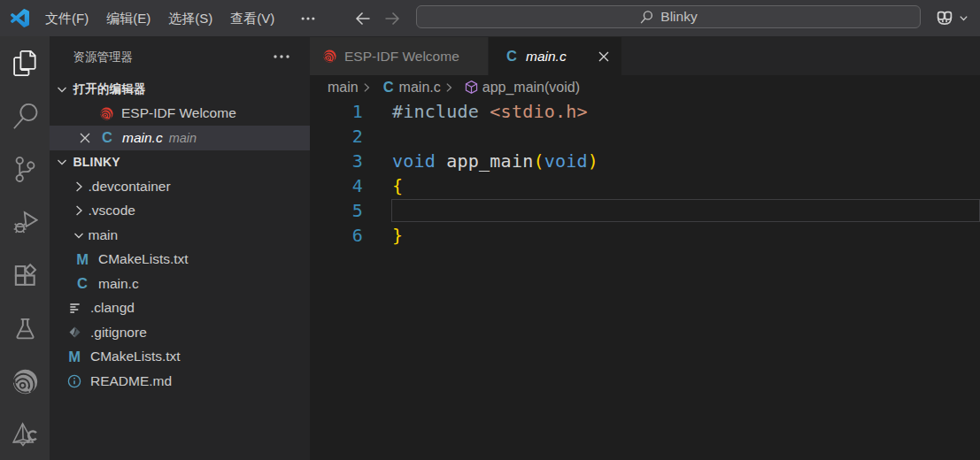  What do you see at coordinates (399, 57) in the screenshot?
I see `tab-esp-idf-welcome: ESP-IDF Welcome` at bounding box center [399, 57].